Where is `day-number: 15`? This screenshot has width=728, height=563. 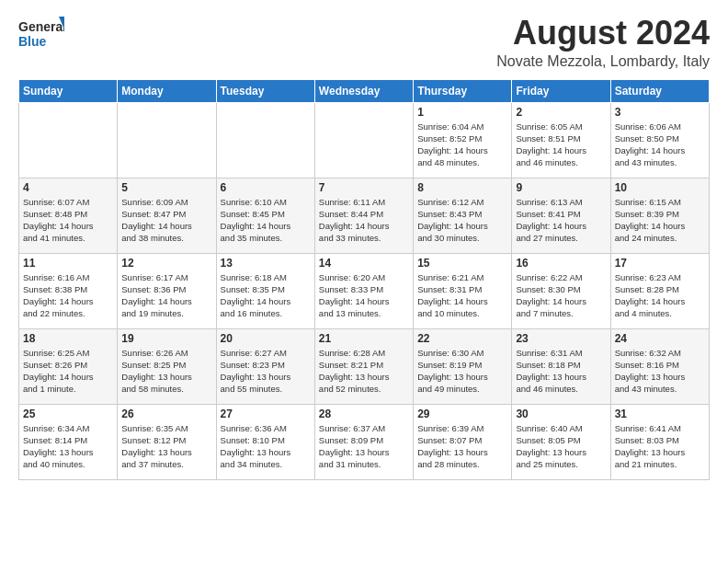 day-number: 15 is located at coordinates (462, 263).